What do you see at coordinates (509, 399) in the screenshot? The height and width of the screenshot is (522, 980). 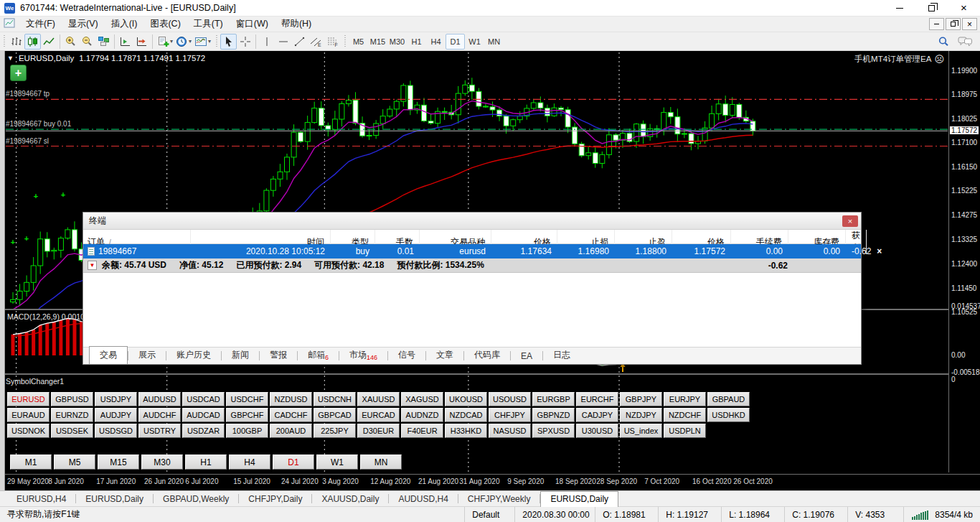 I see `symbol-button-usousd: USOUSD` at bounding box center [509, 399].